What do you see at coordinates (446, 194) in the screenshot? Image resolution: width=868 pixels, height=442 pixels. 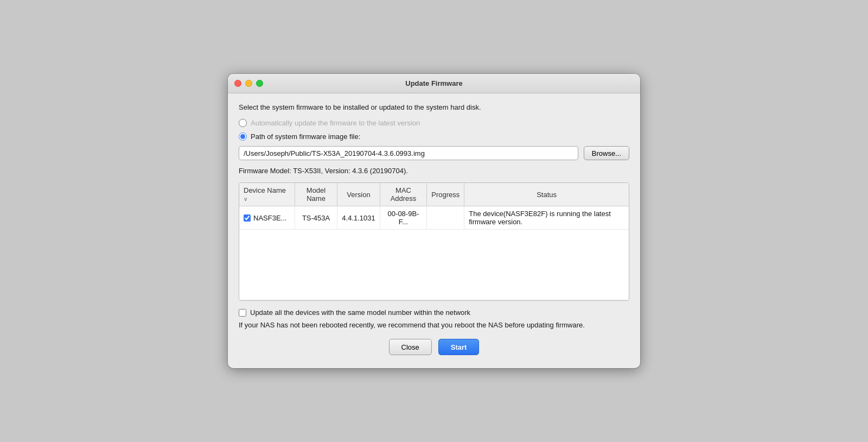 I see `col-progress: Progress` at bounding box center [446, 194].